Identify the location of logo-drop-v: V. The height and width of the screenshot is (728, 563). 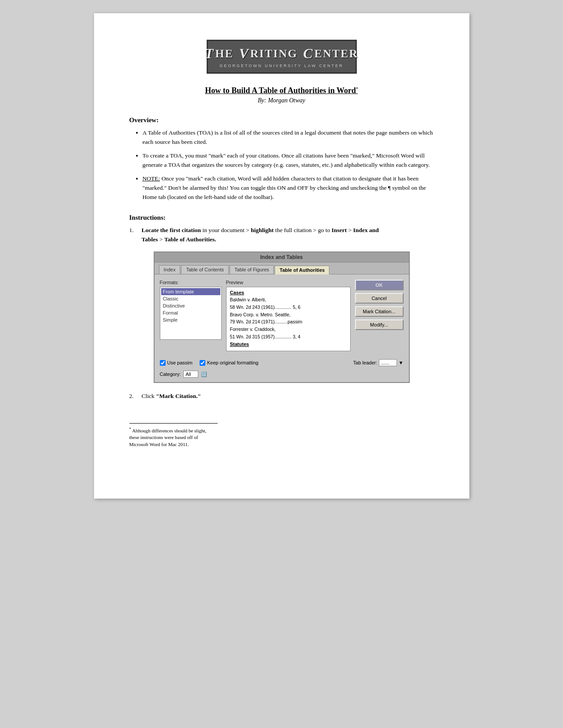
(244, 54).